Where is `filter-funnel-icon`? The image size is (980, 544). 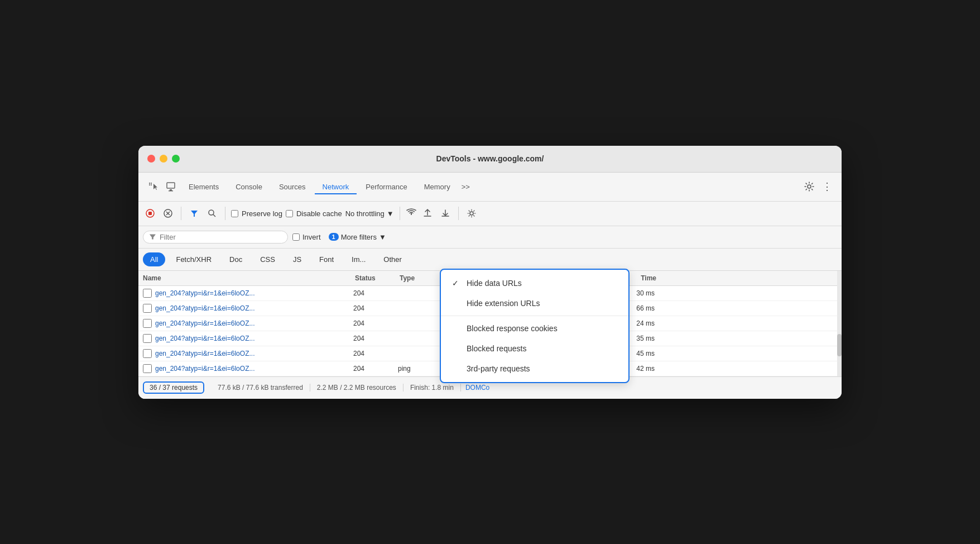 filter-funnel-icon is located at coordinates (153, 237).